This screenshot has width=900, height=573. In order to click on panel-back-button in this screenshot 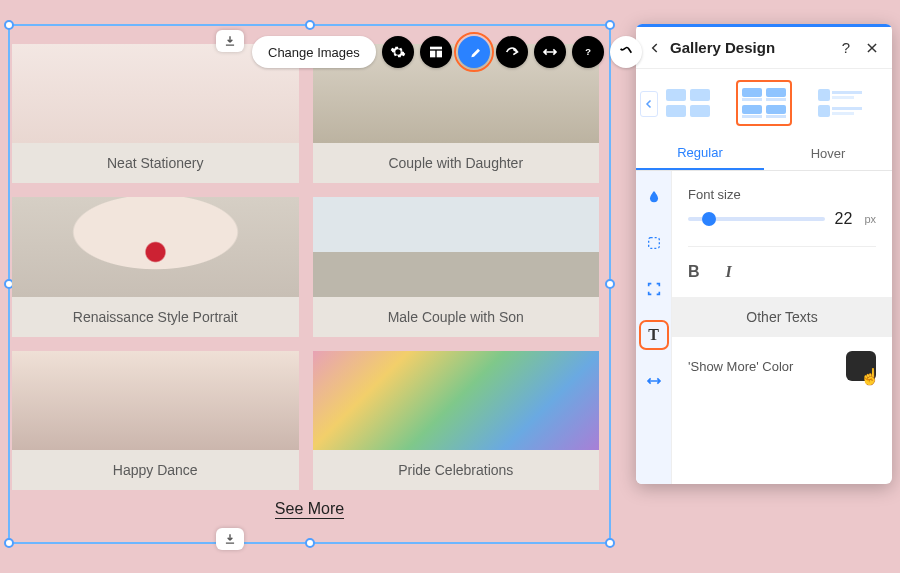, I will do `click(655, 48)`.